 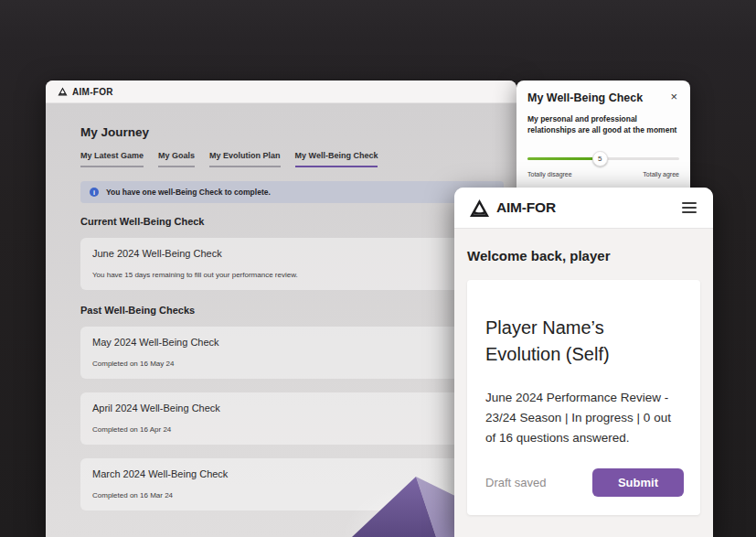 I want to click on wellbeing-statement-1: My personal and professional relationshi…, so click(x=605, y=124).